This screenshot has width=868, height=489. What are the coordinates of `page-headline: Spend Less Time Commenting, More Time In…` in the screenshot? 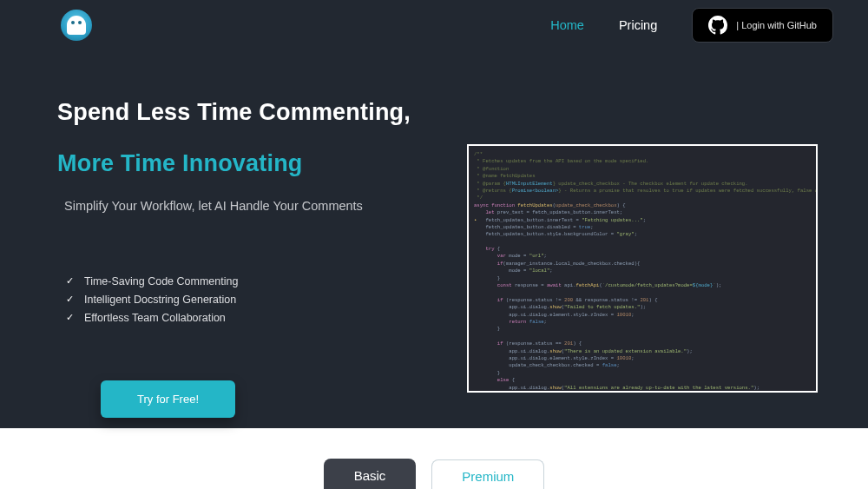 It's located at (241, 139).